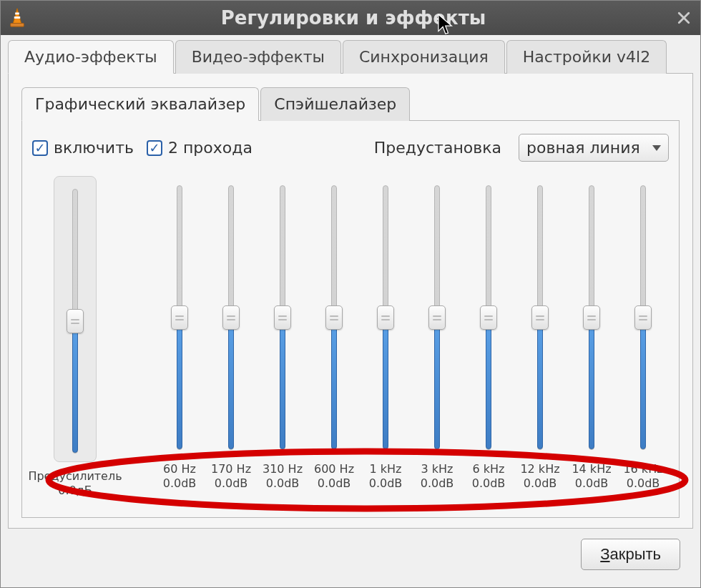 Image resolution: width=701 pixels, height=588 pixels. What do you see at coordinates (283, 476) in the screenshot?
I see `eq-band-label-2: 310 Hz0.0dB` at bounding box center [283, 476].